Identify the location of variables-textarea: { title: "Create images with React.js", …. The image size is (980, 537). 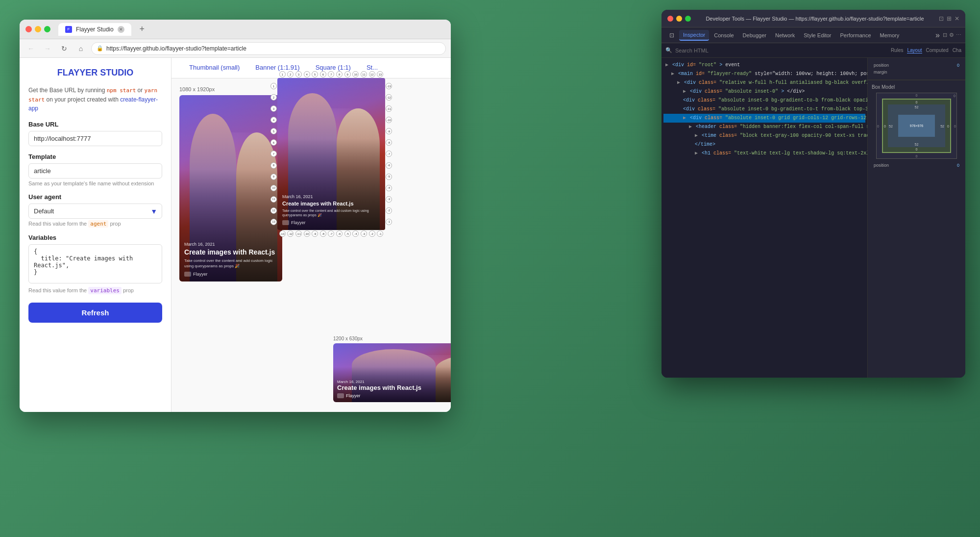
(95, 264).